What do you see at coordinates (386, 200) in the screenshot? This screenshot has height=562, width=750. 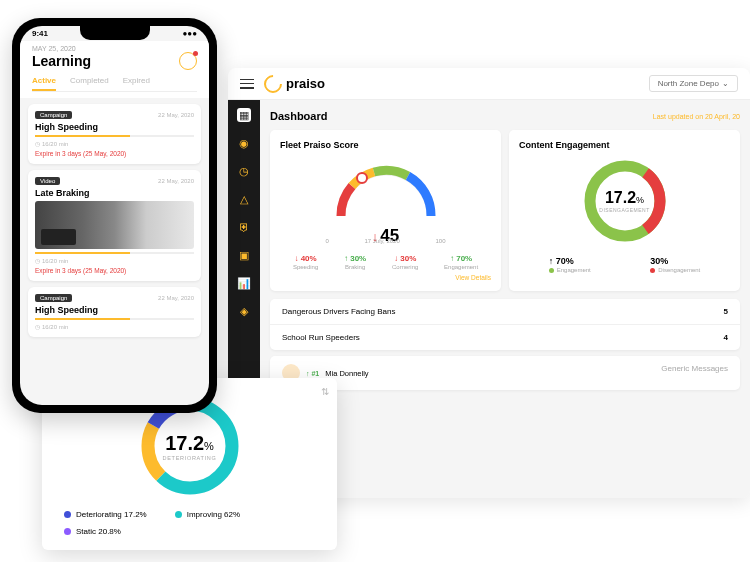 I see `gauge-chart: ↓ 45 0 17 July, 2020 100` at bounding box center [386, 200].